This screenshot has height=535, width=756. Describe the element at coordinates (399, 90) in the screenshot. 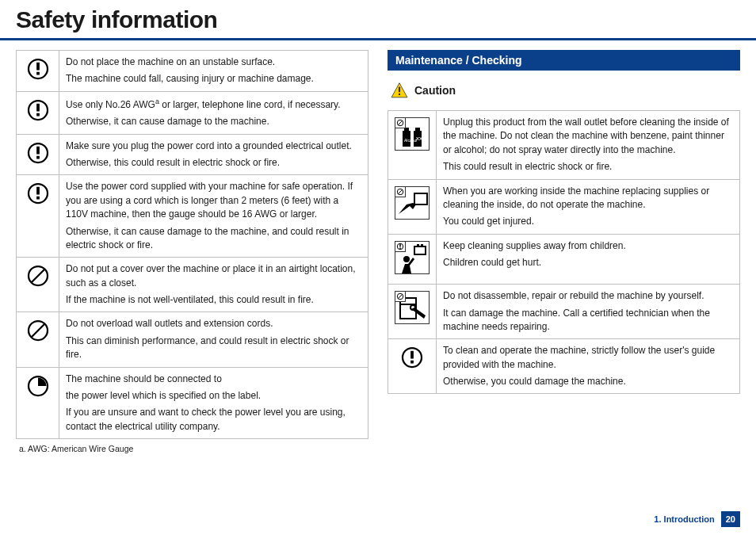

I see `caution-triangle-icon` at that location.